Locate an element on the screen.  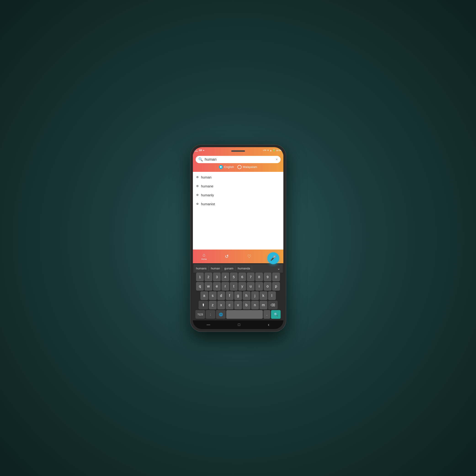
malayalam-radio is located at coordinates (239, 167).